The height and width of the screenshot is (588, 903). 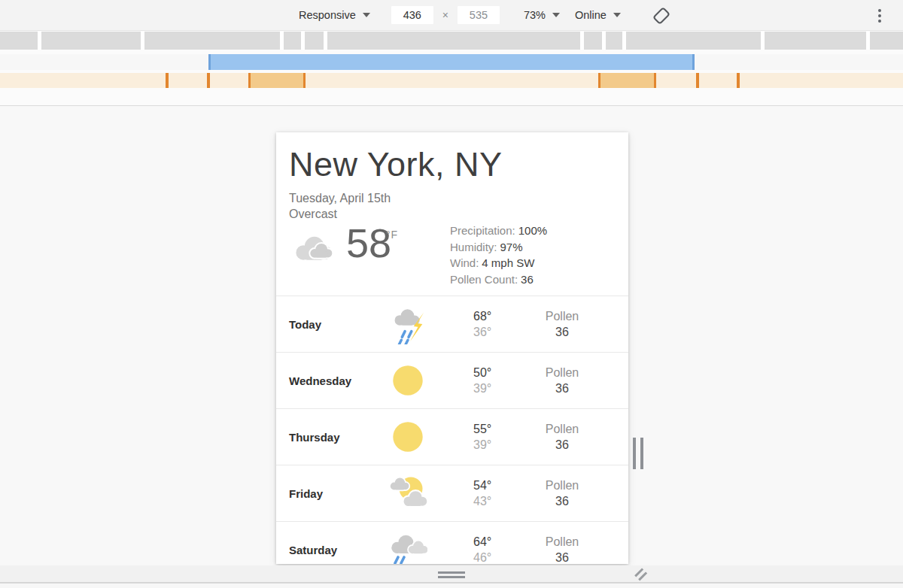 I want to click on detail-line: Humidity:97%, so click(x=498, y=247).